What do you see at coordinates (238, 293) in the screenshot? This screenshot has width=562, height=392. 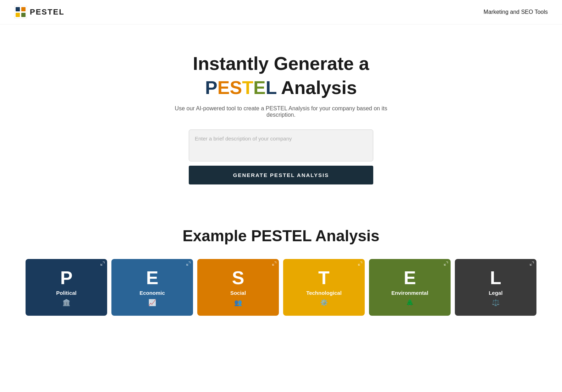 I see `card-label-social: Social` at bounding box center [238, 293].